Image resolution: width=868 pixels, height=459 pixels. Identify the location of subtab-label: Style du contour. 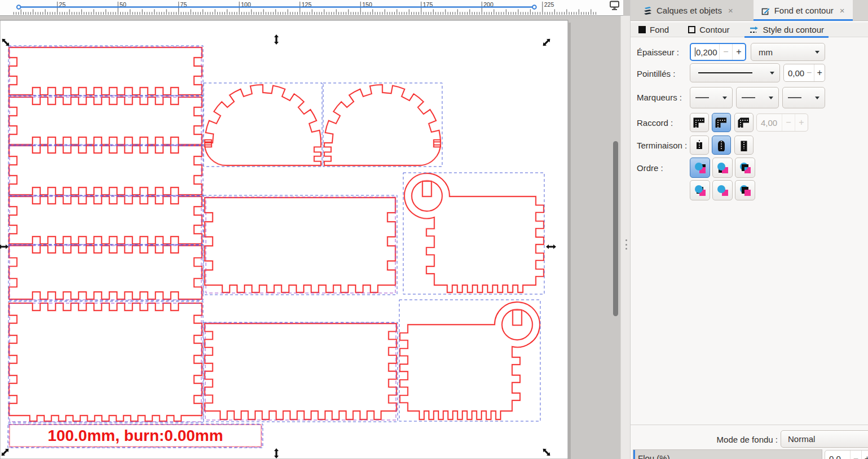
(794, 29).